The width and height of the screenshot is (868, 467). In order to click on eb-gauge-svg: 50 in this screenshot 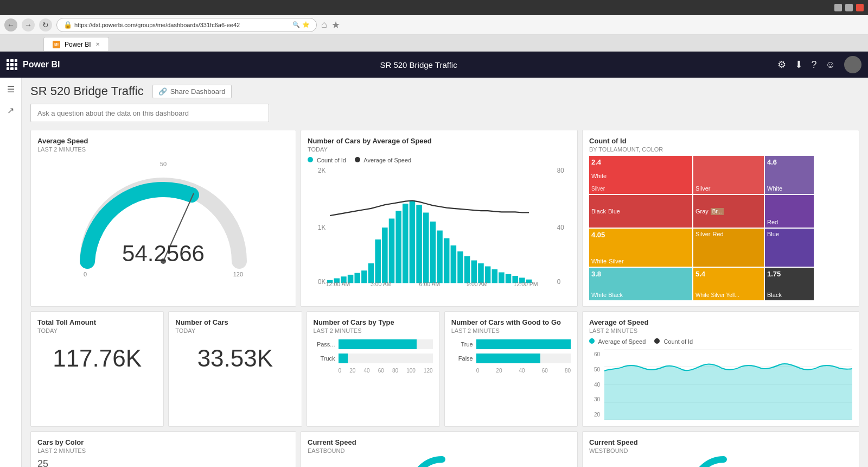, I will do `click(439, 460)`.